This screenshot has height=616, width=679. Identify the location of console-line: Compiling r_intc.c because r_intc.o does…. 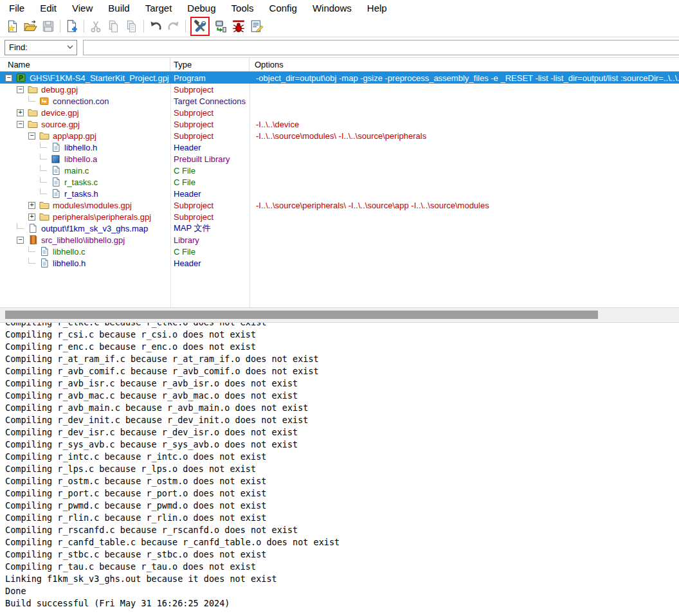
(342, 457).